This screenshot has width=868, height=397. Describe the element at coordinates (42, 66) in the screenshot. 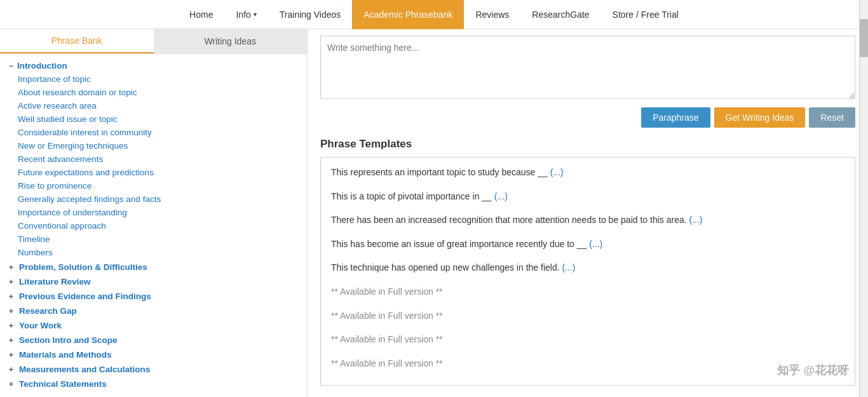

I see `tree-label-intro: Introduction` at that location.